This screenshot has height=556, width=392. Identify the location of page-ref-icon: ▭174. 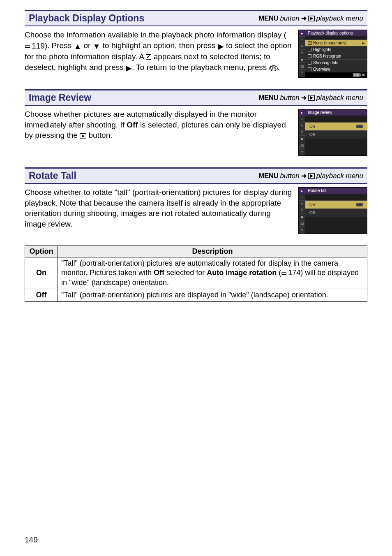
(291, 273).